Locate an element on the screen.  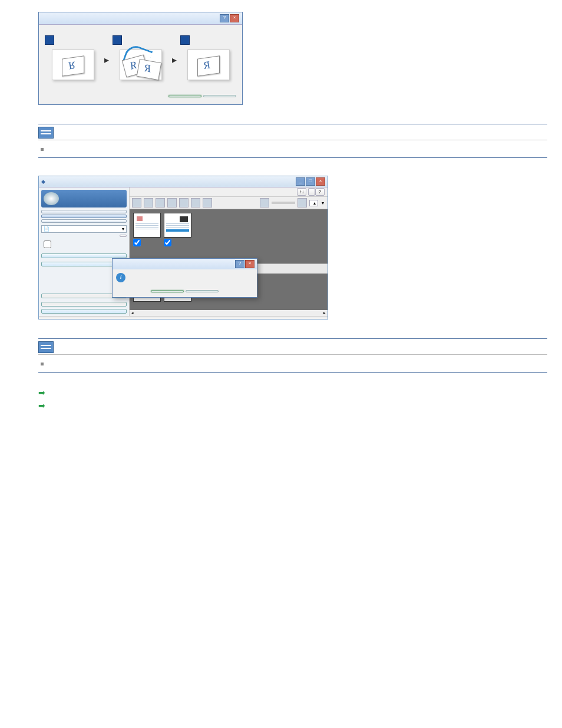
diagram-1: R is located at coordinates (73, 65).